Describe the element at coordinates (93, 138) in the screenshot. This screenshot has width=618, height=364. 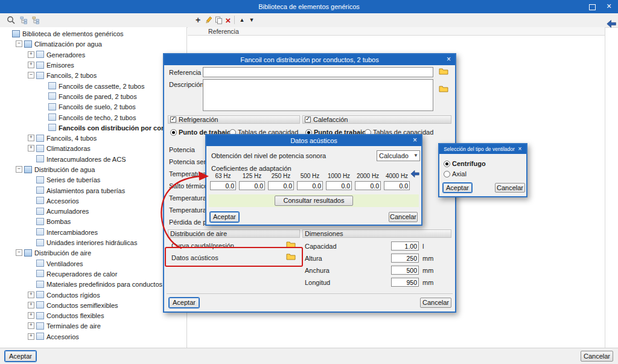
I see `tree-item: +Fancoils, 4 tubos` at that location.